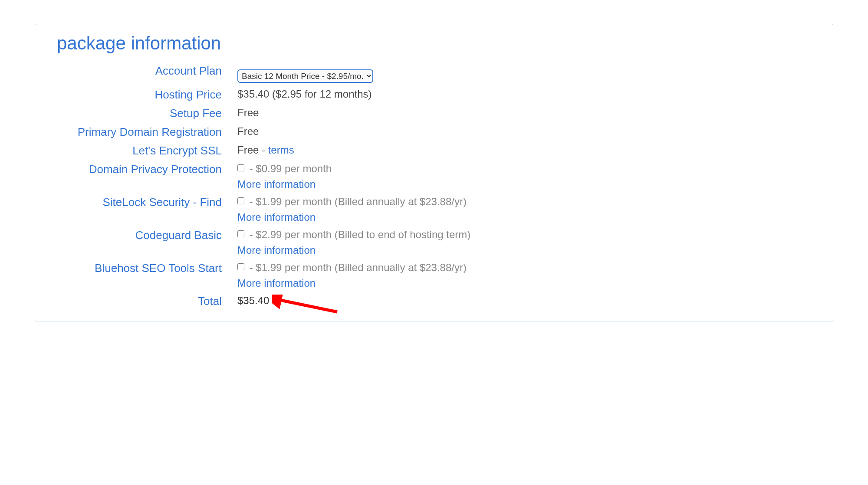  What do you see at coordinates (253, 300) in the screenshot?
I see `total-value: $35.40` at bounding box center [253, 300].